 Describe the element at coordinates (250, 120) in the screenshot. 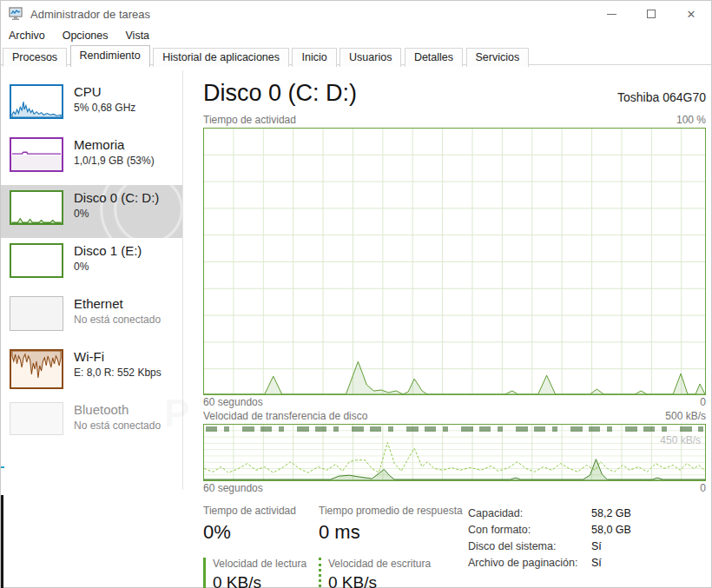

I see `activity-chart-label: Tiempo de actividad` at that location.